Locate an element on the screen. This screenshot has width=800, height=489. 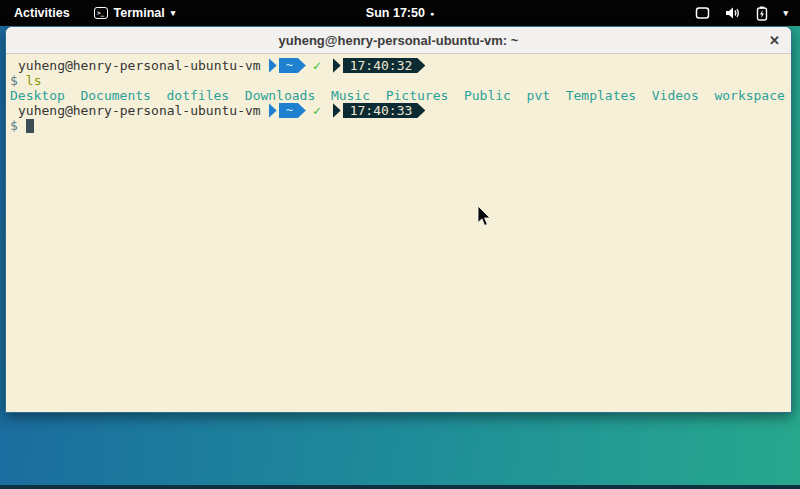
display-icon is located at coordinates (702, 13).